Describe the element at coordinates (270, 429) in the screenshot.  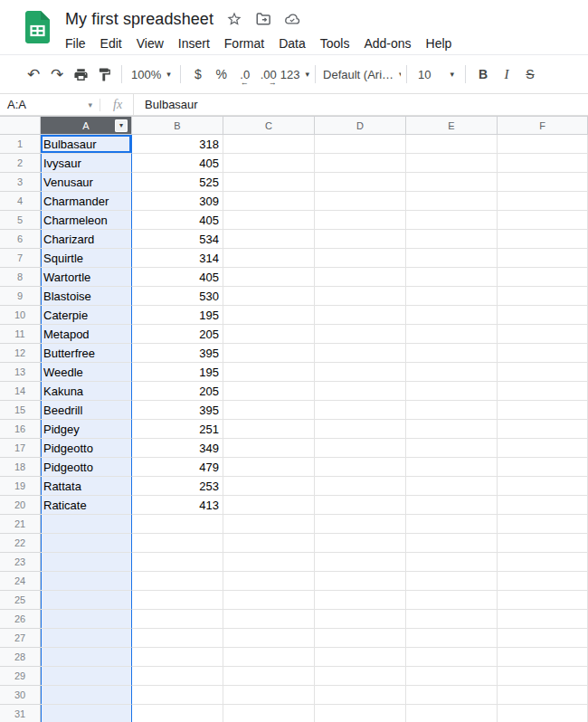
I see `cell-C16` at that location.